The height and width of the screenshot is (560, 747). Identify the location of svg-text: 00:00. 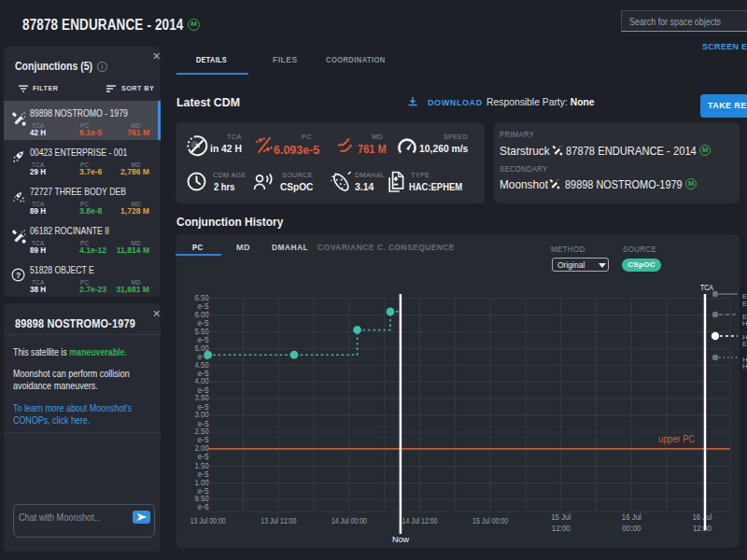
(631, 528).